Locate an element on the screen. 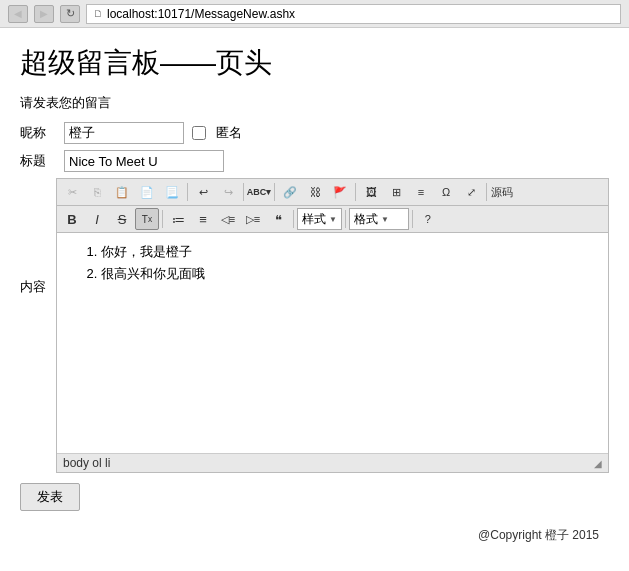 Image resolution: width=629 pixels, height=571 pixels. back-icon: ◀ is located at coordinates (18, 14).